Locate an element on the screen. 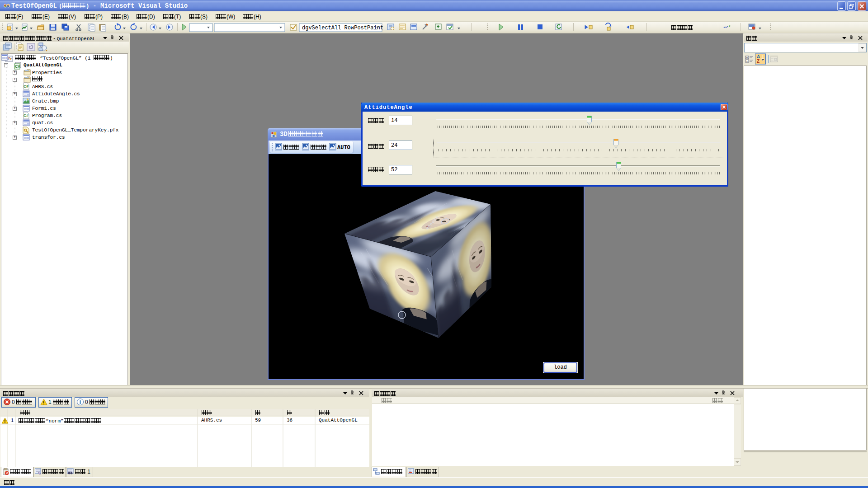 The height and width of the screenshot is (488, 868). svg-text: HEROES is located at coordinates (477, 329).